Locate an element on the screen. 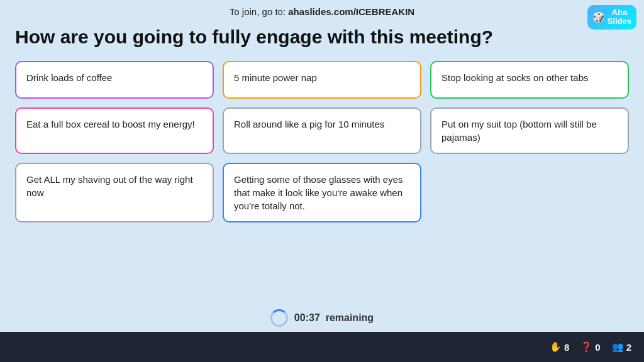 This screenshot has height=362, width=644. hand-icon: ✋ is located at coordinates (556, 347).